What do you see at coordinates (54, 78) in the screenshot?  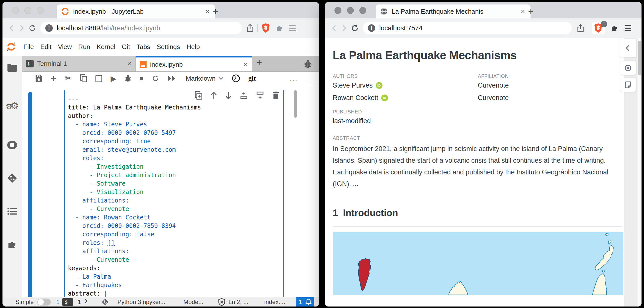 I see `add-cell-icon: +` at bounding box center [54, 78].